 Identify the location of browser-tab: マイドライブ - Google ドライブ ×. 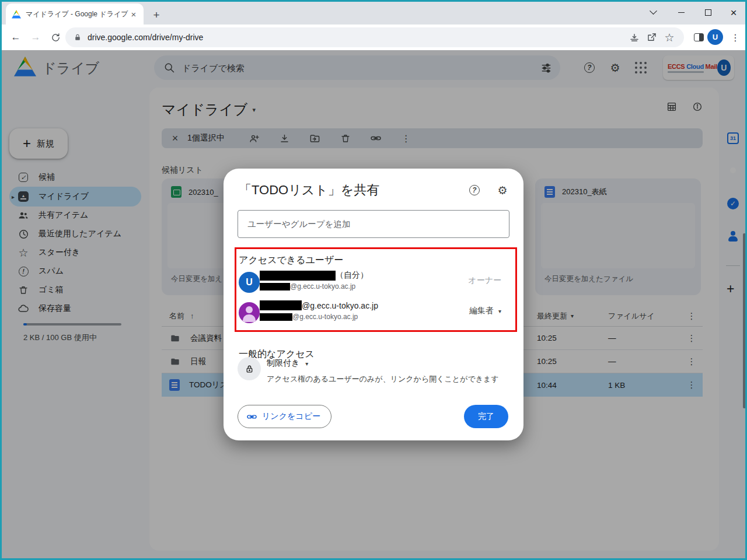
(75, 14).